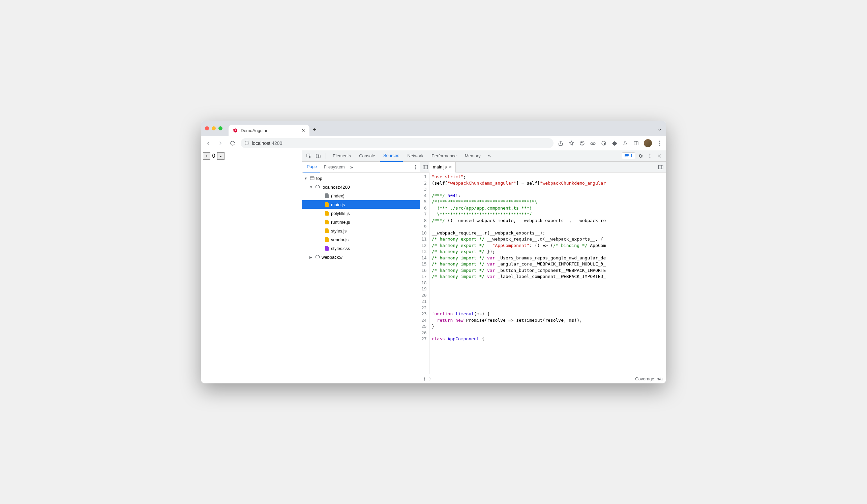  Describe the element at coordinates (518, 273) in the screenshot. I see `code-lines: "use strict";(self["webpackChunkdemo_ang…` at that location.